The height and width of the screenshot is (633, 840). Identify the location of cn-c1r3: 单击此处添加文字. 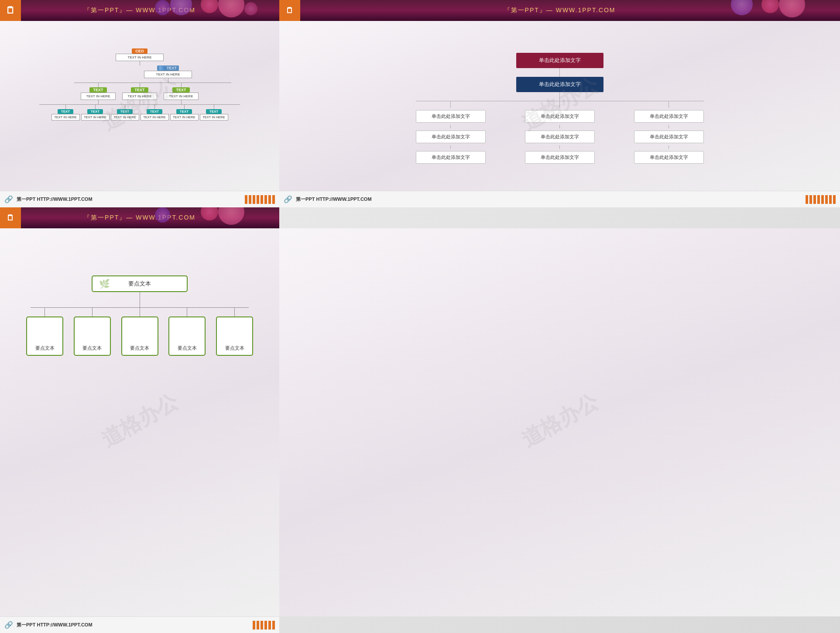
(451, 157).